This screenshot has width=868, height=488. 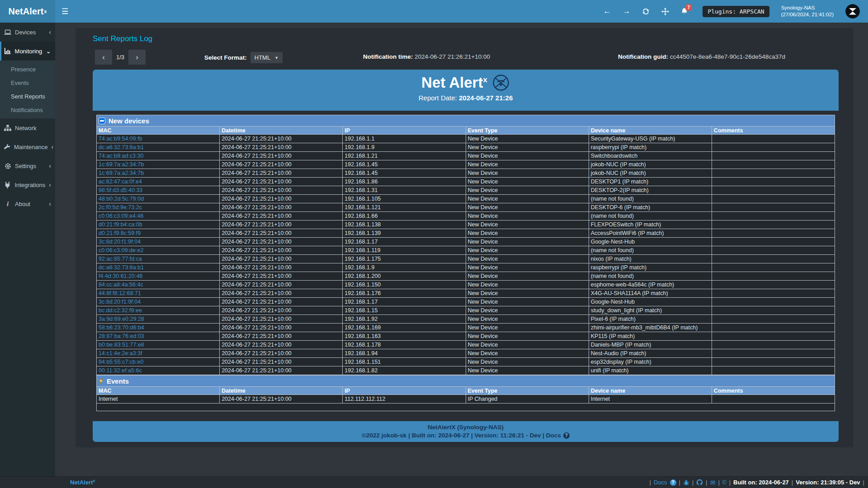 I want to click on lightning-icon, so click(x=101, y=381).